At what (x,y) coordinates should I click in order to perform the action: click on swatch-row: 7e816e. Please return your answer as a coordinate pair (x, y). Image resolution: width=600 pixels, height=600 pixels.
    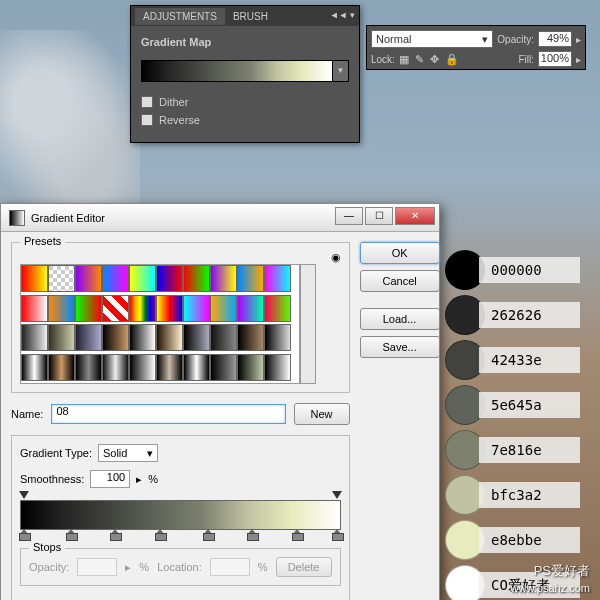
    Looking at the image, I should click on (512, 450).